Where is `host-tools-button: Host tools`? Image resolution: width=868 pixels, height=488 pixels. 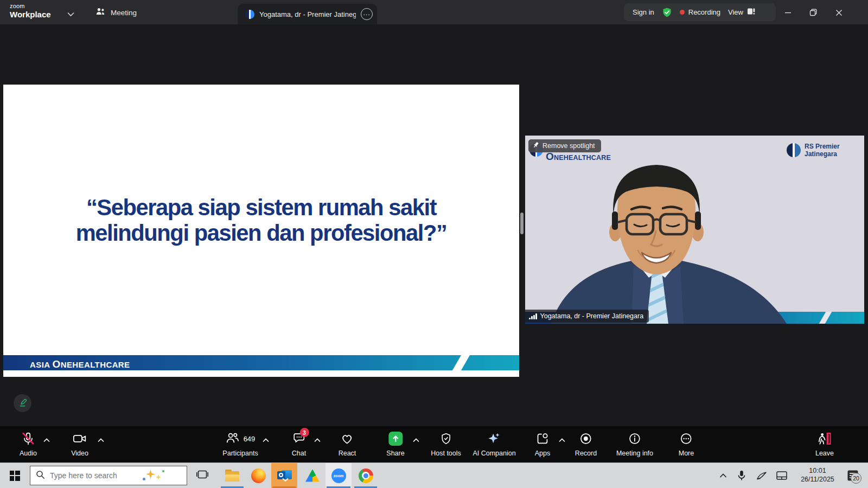 host-tools-button: Host tools is located at coordinates (446, 445).